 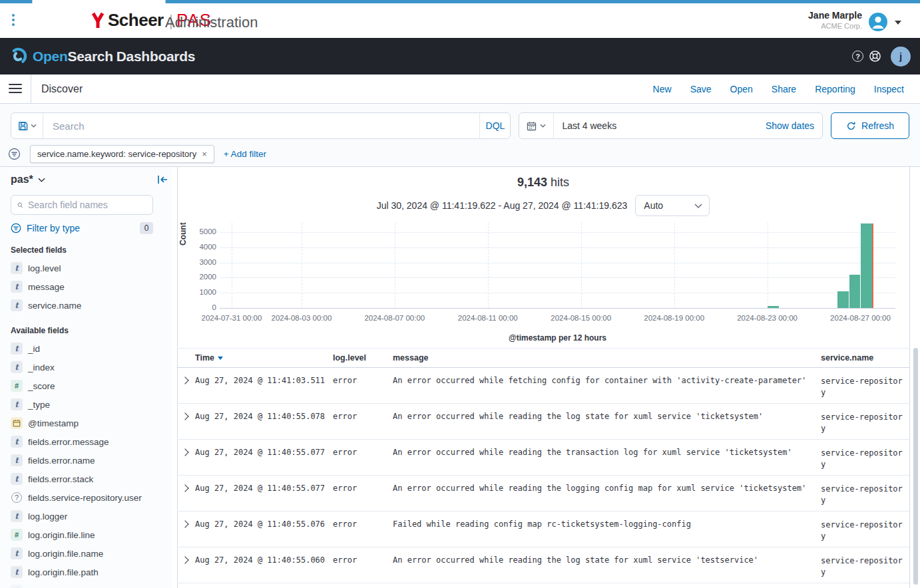 I want to click on opensearch-logo: OpenSearchDashboards, so click(x=103, y=56).